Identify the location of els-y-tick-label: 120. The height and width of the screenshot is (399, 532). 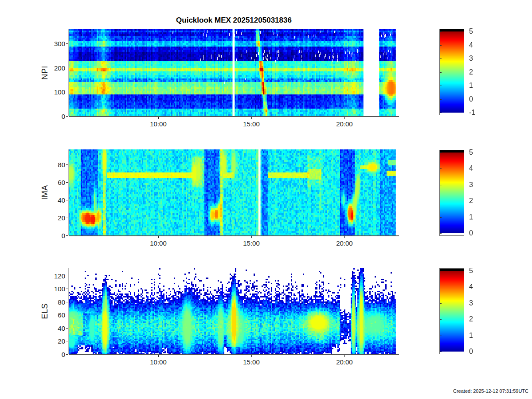
(55, 276).